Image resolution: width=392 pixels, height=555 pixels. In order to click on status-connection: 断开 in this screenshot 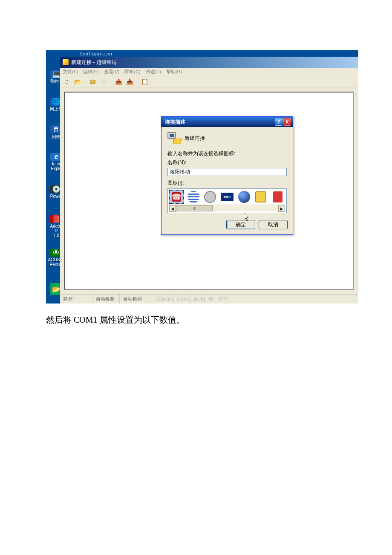, I will do `click(76, 299)`.